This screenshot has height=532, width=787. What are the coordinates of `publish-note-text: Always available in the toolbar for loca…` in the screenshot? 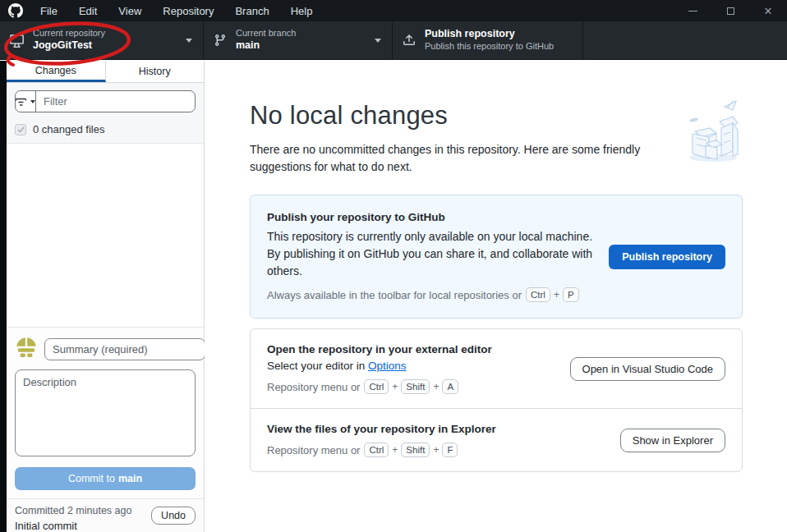 It's located at (394, 296).